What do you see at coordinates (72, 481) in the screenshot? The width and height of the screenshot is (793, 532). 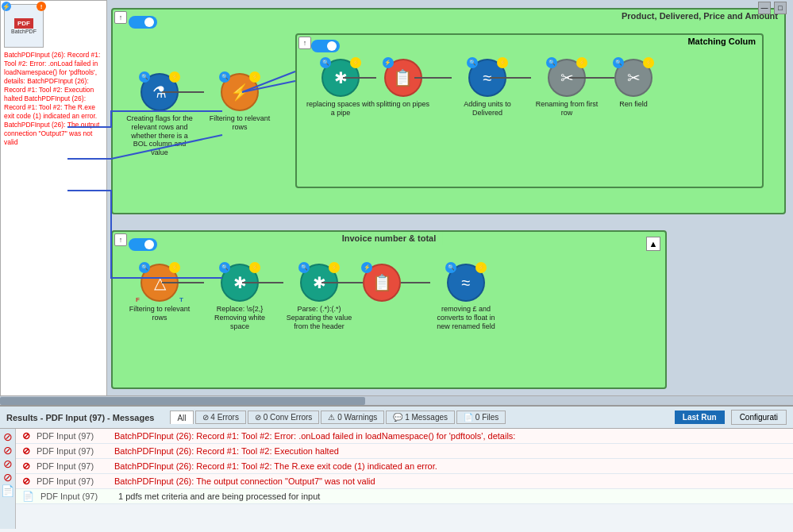 I see `source-4: PDF Input (97)` at bounding box center [72, 481].